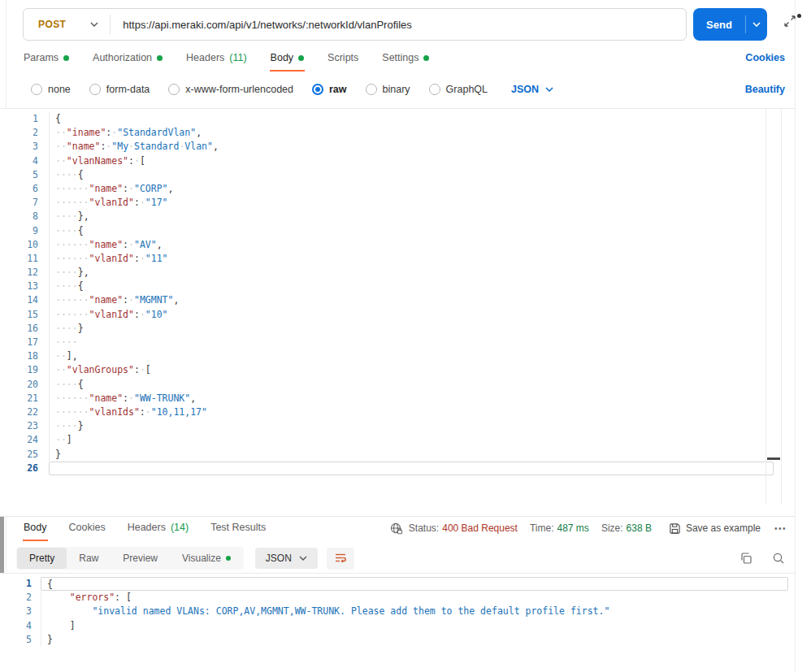  Describe the element at coordinates (122, 58) in the screenshot. I see `tab-label: Authorization` at that location.